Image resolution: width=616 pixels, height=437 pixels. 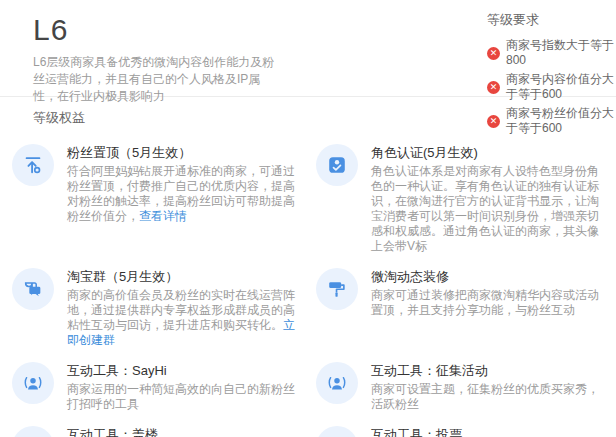 I want to click on benefit-title: 互动工具：SayHi, so click(x=182, y=371).